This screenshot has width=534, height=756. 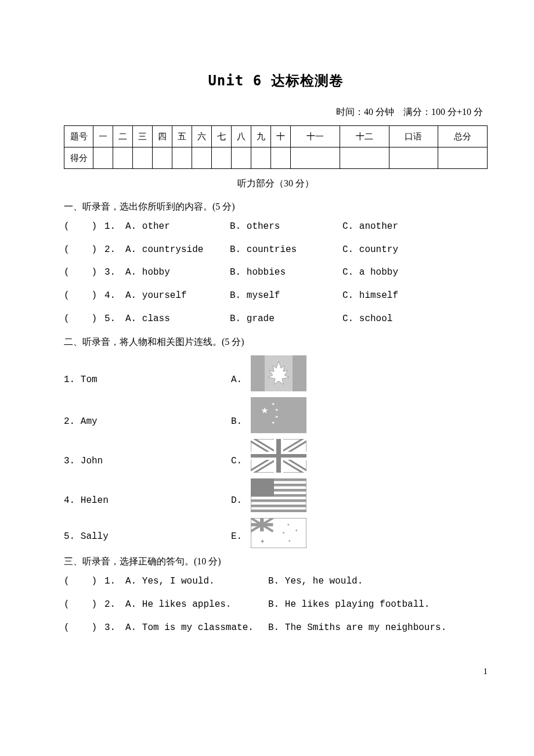 What do you see at coordinates (261, 136) in the screenshot?
I see `col-9: 九` at bounding box center [261, 136].